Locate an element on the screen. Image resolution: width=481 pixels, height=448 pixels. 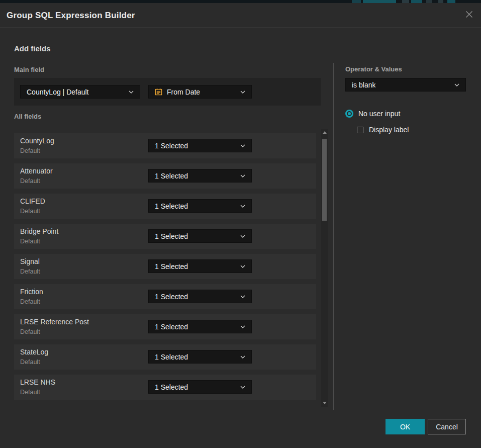
field-select-value: From Date is located at coordinates (183, 92).